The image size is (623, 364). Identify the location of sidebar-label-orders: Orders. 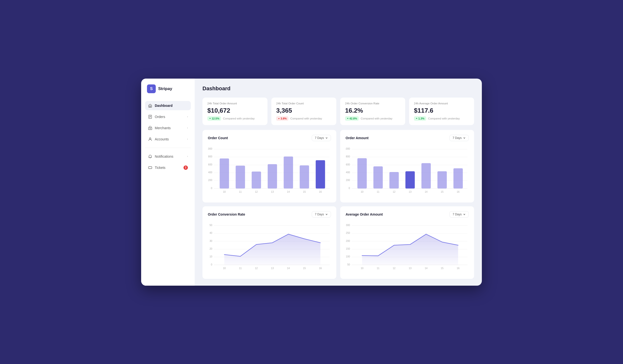
(160, 117).